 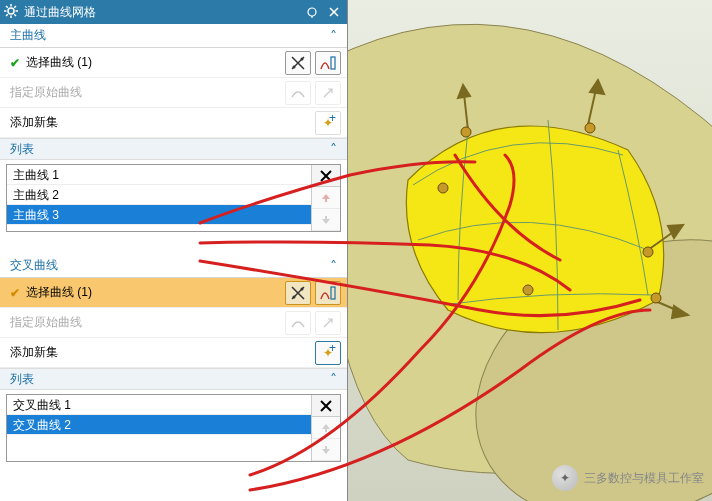 I want to click on list-item: 主曲线 1, so click(x=159, y=175).